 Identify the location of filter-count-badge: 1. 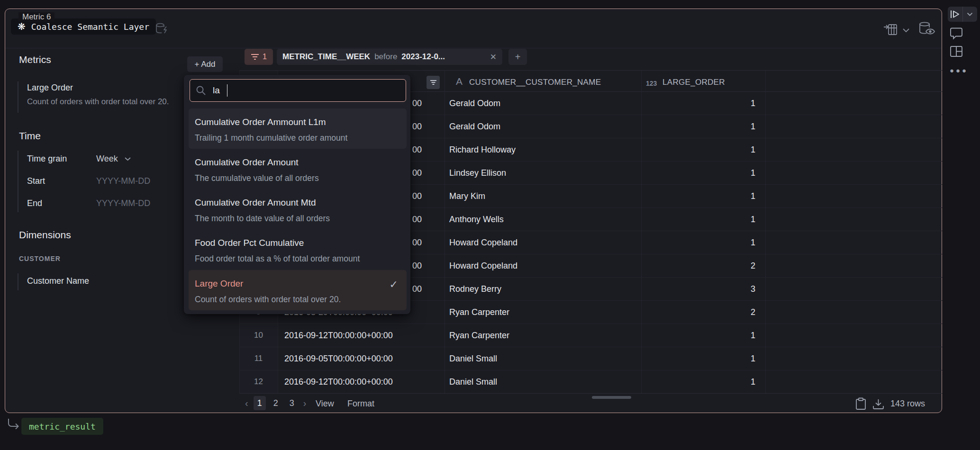
(259, 57).